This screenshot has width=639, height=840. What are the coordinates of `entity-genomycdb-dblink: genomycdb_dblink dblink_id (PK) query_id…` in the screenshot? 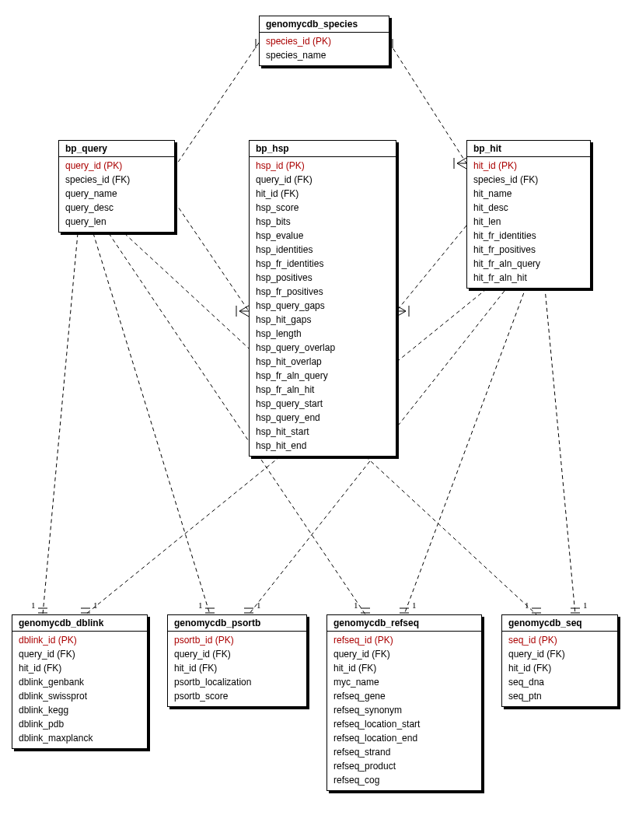 It's located at (79, 681).